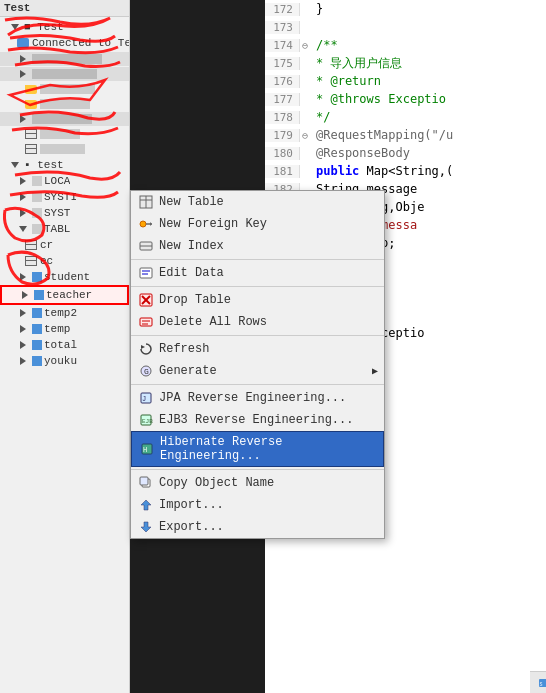 This screenshot has width=546, height=693. Describe the element at coordinates (282, 64) in the screenshot. I see `line-num-175: 175` at that location.